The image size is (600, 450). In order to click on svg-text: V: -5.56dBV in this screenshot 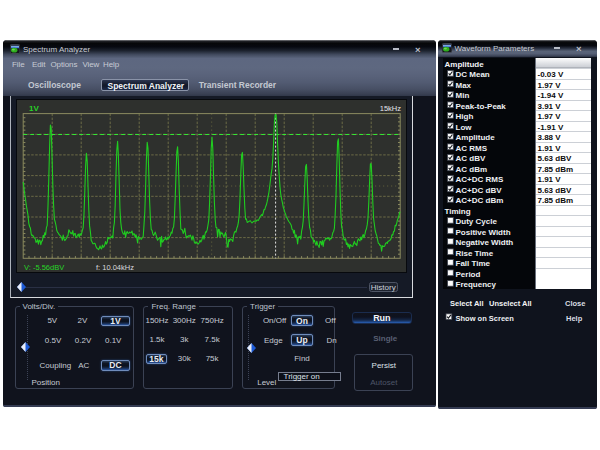, I will do `click(44, 268)`.